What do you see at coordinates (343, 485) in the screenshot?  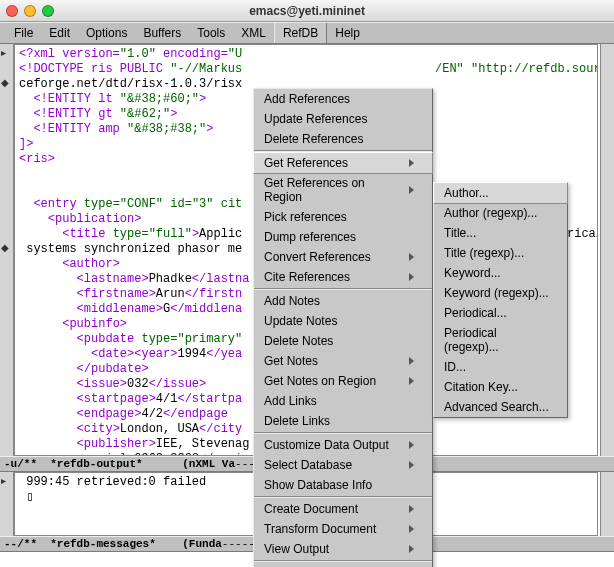 I see `menu-item: Show Database Info` at bounding box center [343, 485].